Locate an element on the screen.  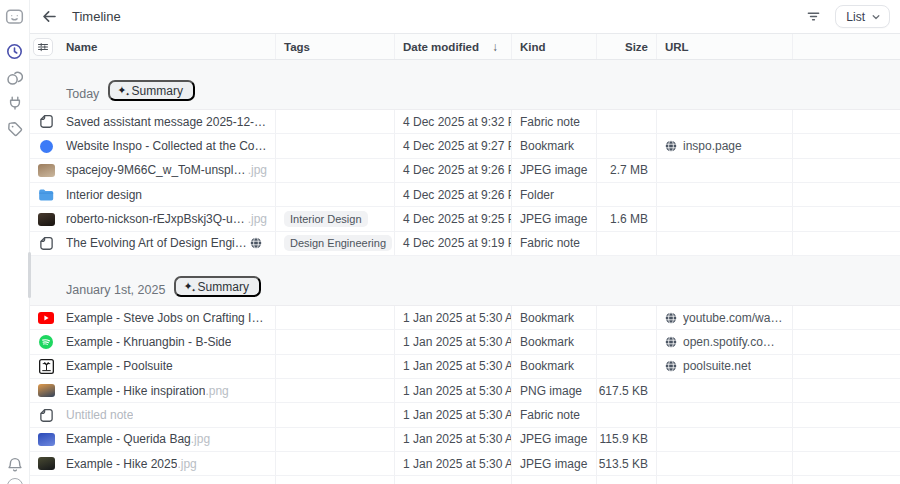
table-row: Example - Hike 2025.jpg1 Jan 2025 at 5:3… is located at coordinates (465, 464).